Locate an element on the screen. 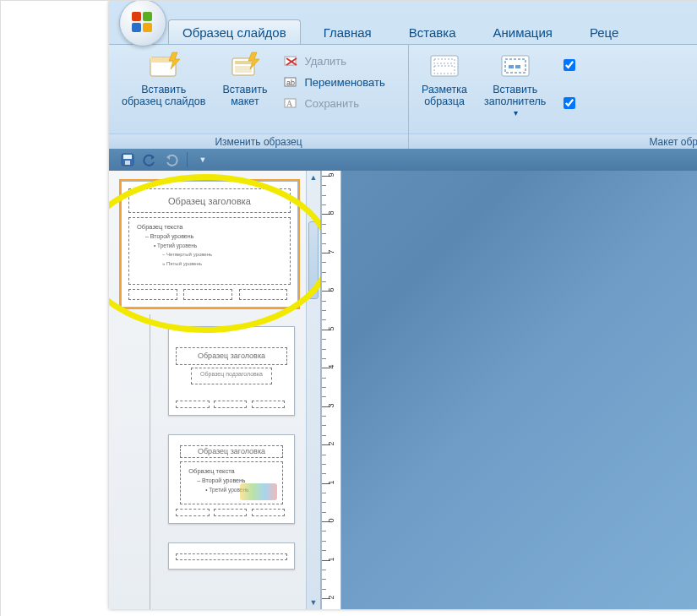  delete-slide-icon is located at coordinates (291, 61).